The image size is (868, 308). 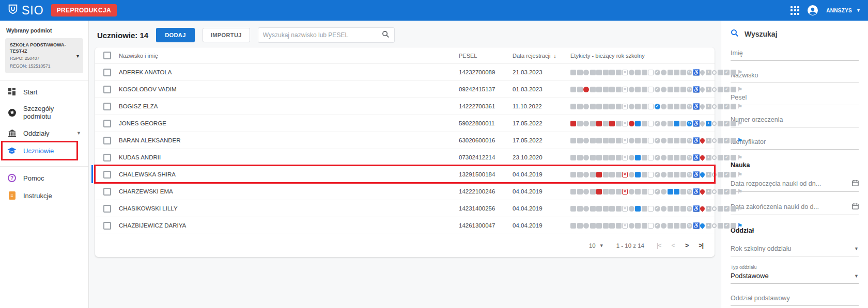 I want to click on book-icon, so click(x=720, y=192).